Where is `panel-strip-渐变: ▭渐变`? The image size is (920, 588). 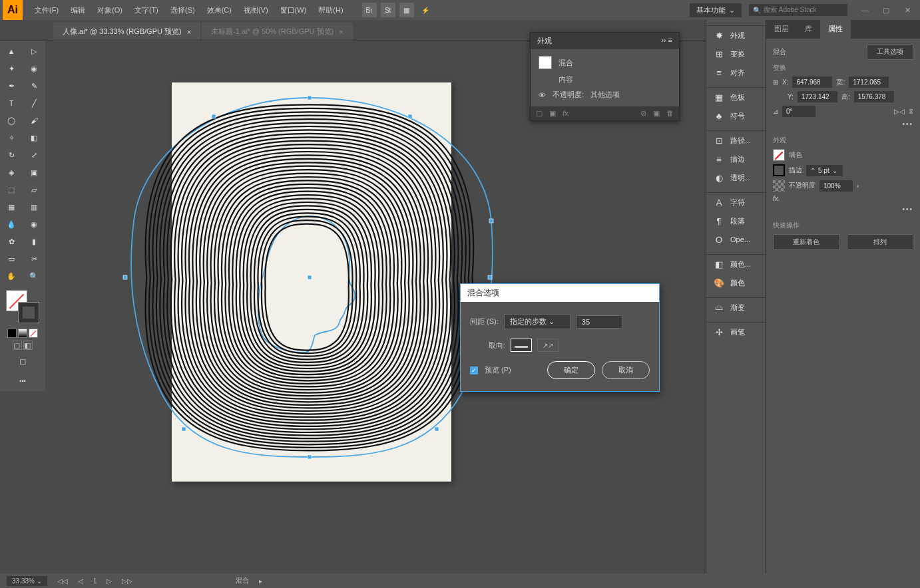
panel-strip-渐变: ▭渐变 is located at coordinates (736, 307).